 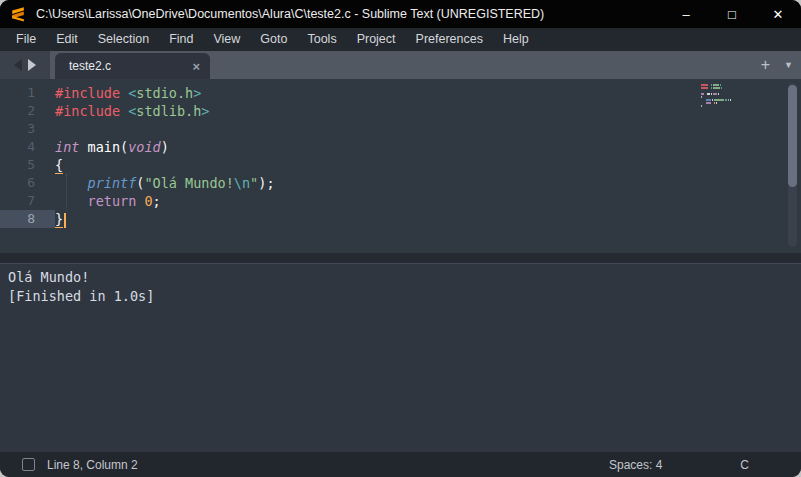 What do you see at coordinates (124, 40) in the screenshot?
I see `menu-item-selection: Selection` at bounding box center [124, 40].